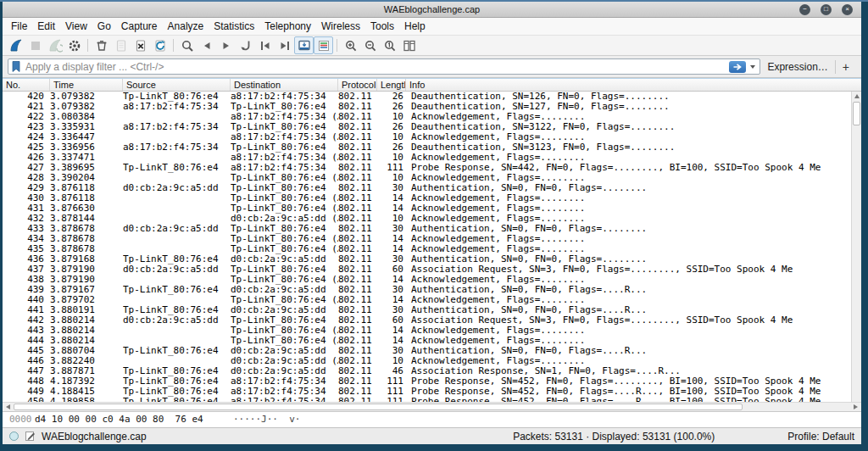  I want to click on capture-comment-icon, so click(31, 436).